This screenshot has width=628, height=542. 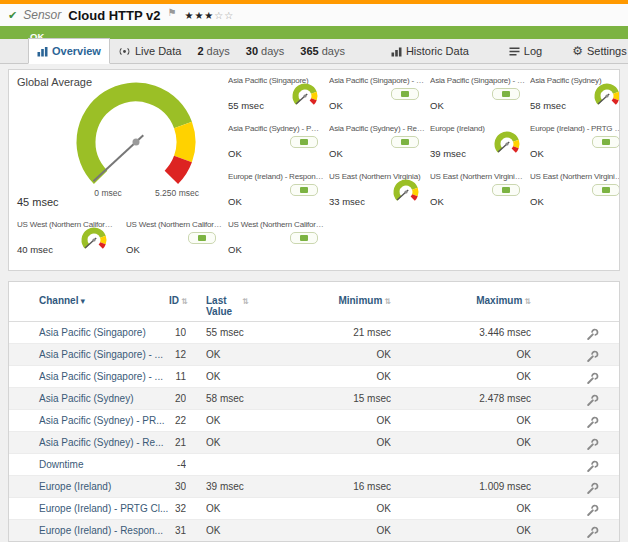 What do you see at coordinates (461, 301) in the screenshot?
I see `col-header-maximum: Maximum⇅` at bounding box center [461, 301].